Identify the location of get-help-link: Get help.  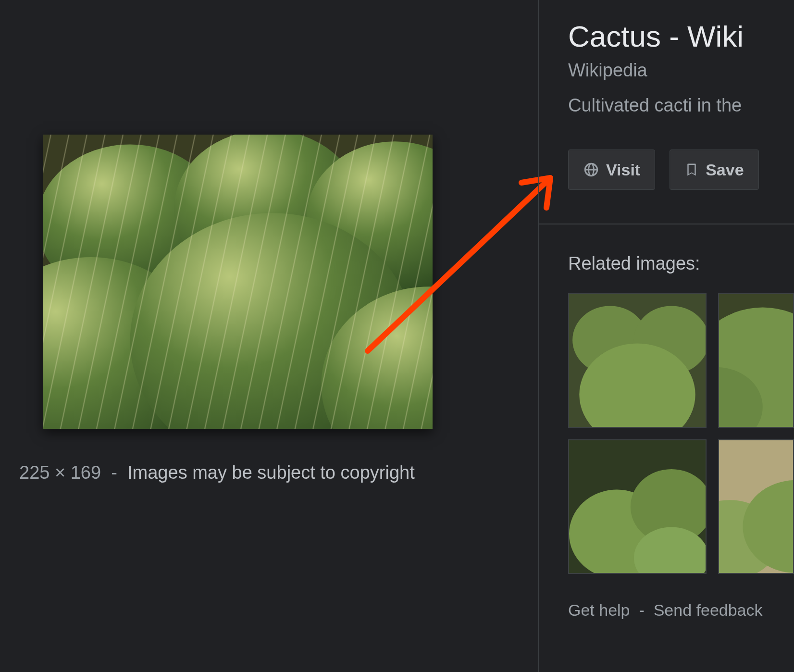
(599, 610).